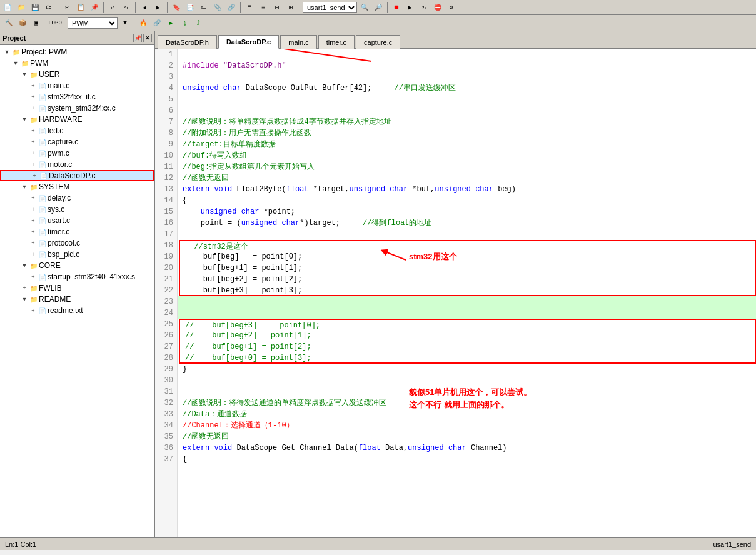  What do you see at coordinates (166, 369) in the screenshot?
I see `ln-29: 29` at bounding box center [166, 369].